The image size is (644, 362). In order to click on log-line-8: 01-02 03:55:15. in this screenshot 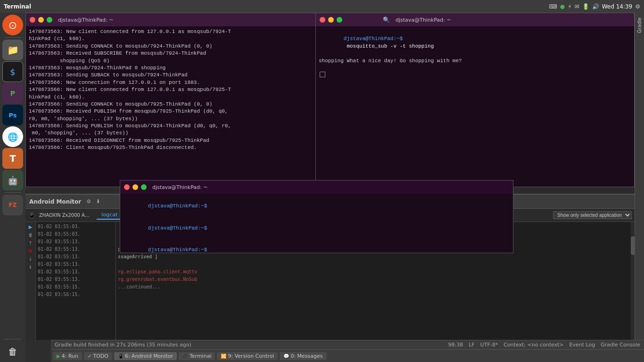, I will do `click(75, 287)`.